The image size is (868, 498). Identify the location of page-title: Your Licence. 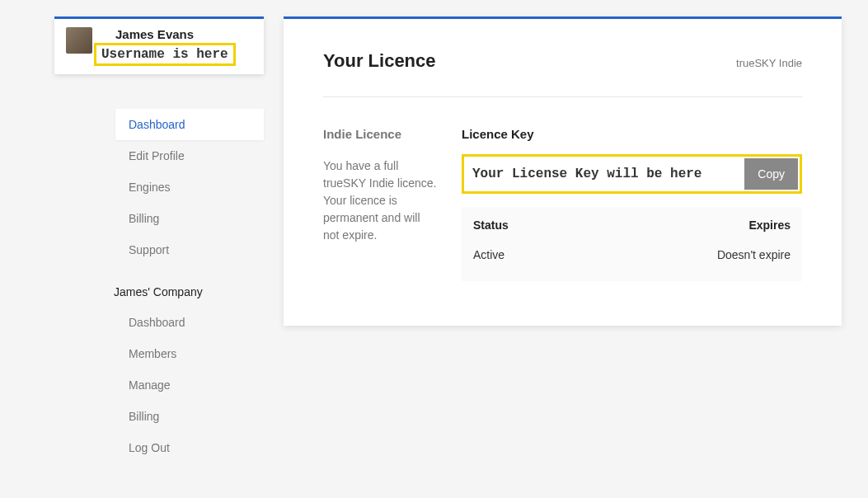
(379, 61).